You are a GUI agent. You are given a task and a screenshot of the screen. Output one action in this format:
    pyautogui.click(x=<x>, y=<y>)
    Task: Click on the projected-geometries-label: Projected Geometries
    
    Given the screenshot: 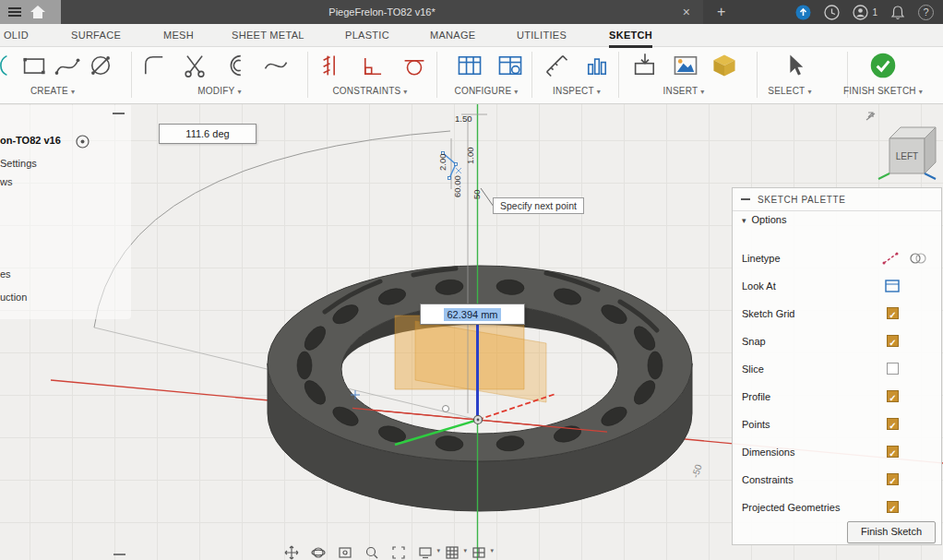 What is the action you would take?
    pyautogui.click(x=791, y=507)
    